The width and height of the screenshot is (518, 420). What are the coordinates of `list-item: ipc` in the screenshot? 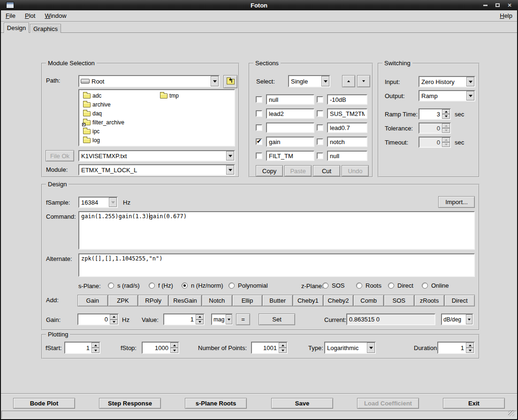 It's located at (91, 131).